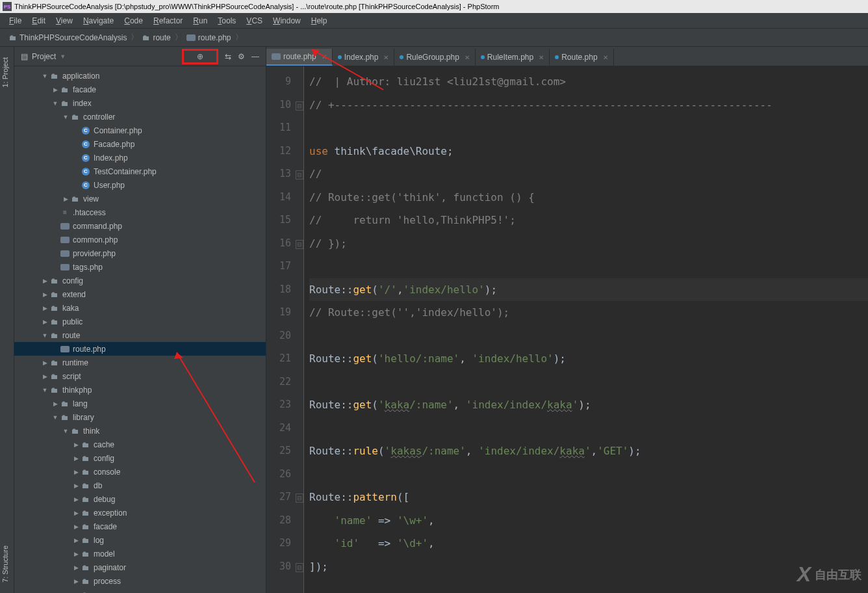 Image resolution: width=868 pixels, height=593 pixels. I want to click on dropdown-icon: ▼, so click(62, 57).